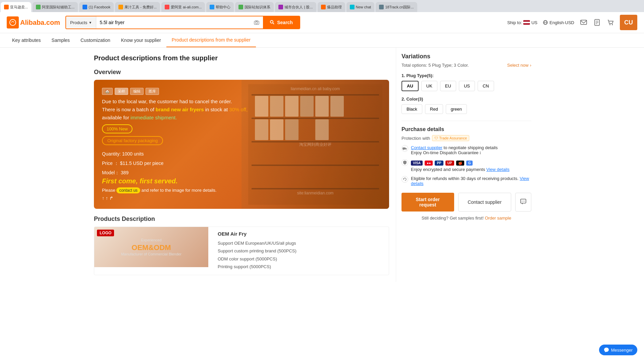  Describe the element at coordinates (466, 150) in the screenshot. I see `shipping-row: Contact supplier to negotiate shipping d…` at that location.